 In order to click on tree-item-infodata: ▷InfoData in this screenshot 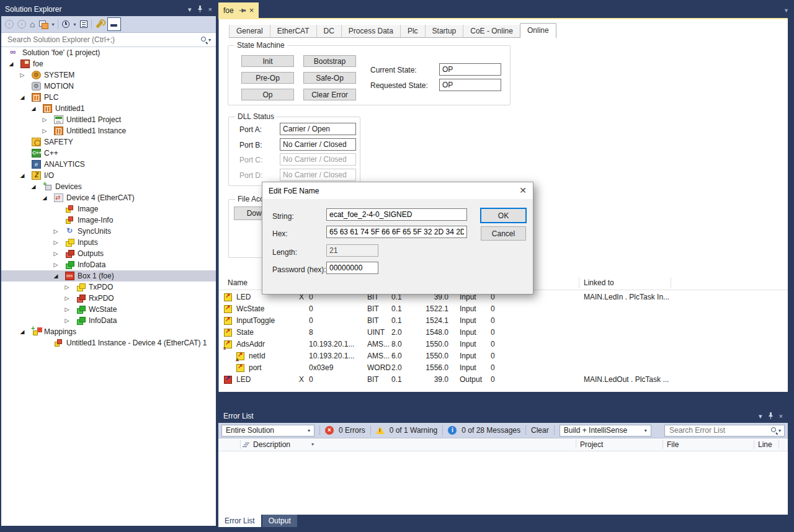, I will do `click(109, 265)`.